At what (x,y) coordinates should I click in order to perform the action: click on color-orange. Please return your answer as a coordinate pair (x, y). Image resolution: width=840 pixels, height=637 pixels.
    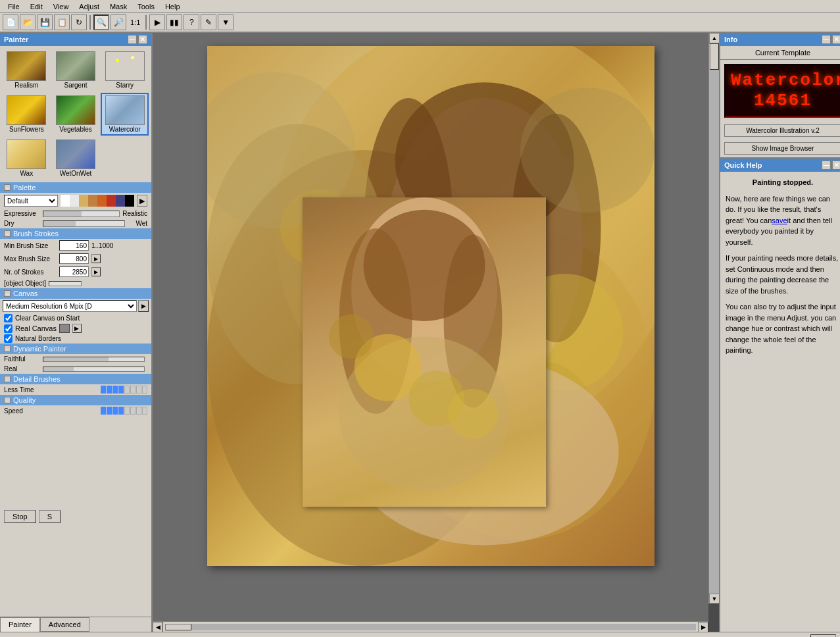
    Looking at the image, I should click on (102, 201).